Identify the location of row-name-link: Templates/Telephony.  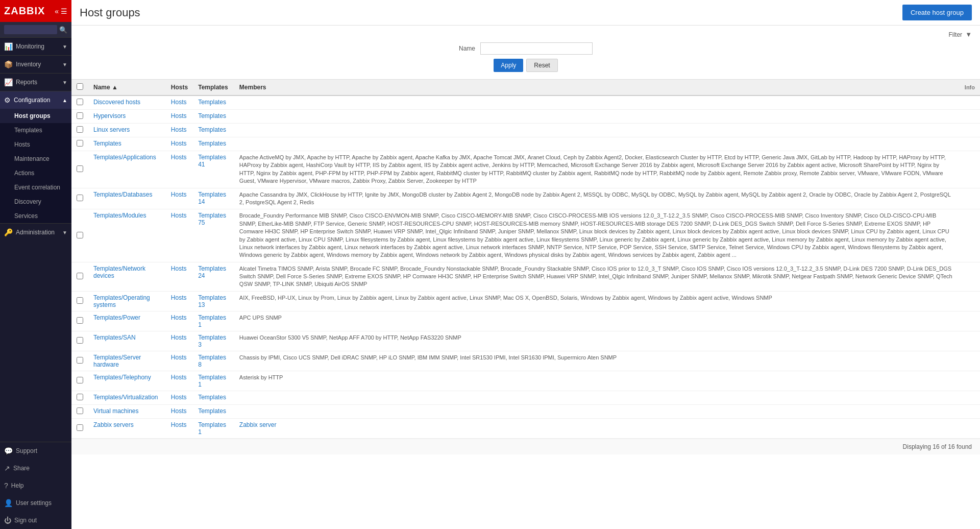
(122, 377).